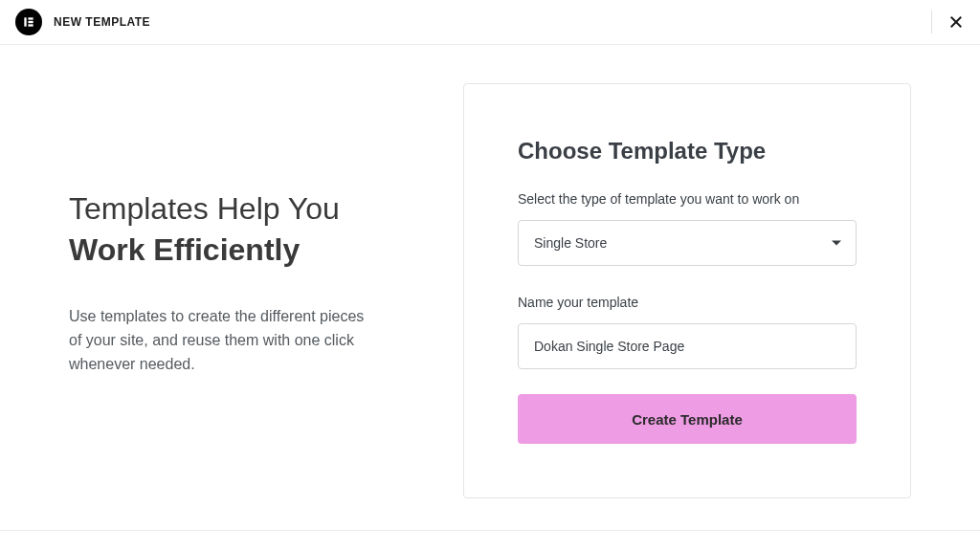 The height and width of the screenshot is (550, 980). Describe the element at coordinates (687, 199) in the screenshot. I see `template-type-label: Select the type of template you want to …` at that location.